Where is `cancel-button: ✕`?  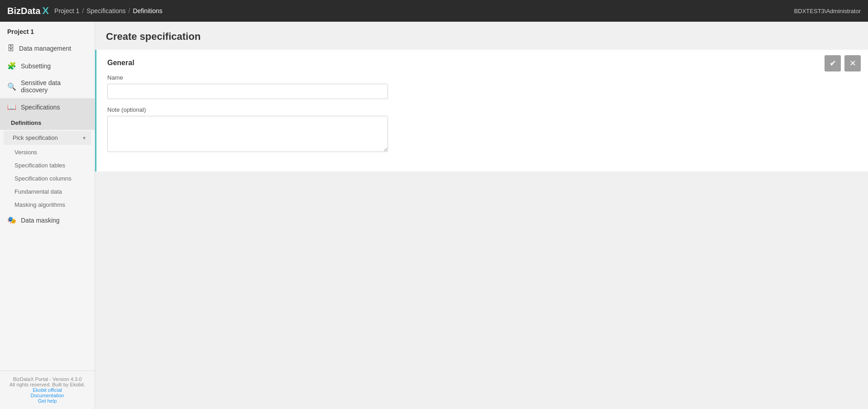
cancel-button: ✕ is located at coordinates (853, 63).